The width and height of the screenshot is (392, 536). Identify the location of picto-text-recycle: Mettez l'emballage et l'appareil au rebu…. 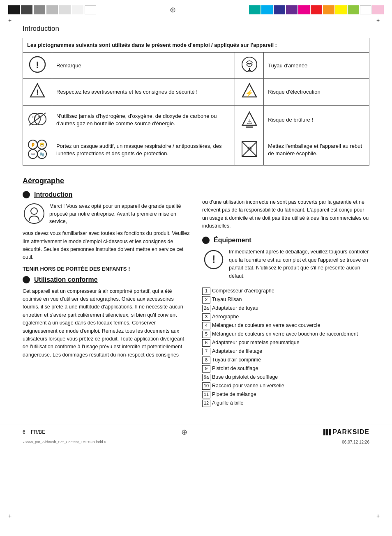
(316, 150).